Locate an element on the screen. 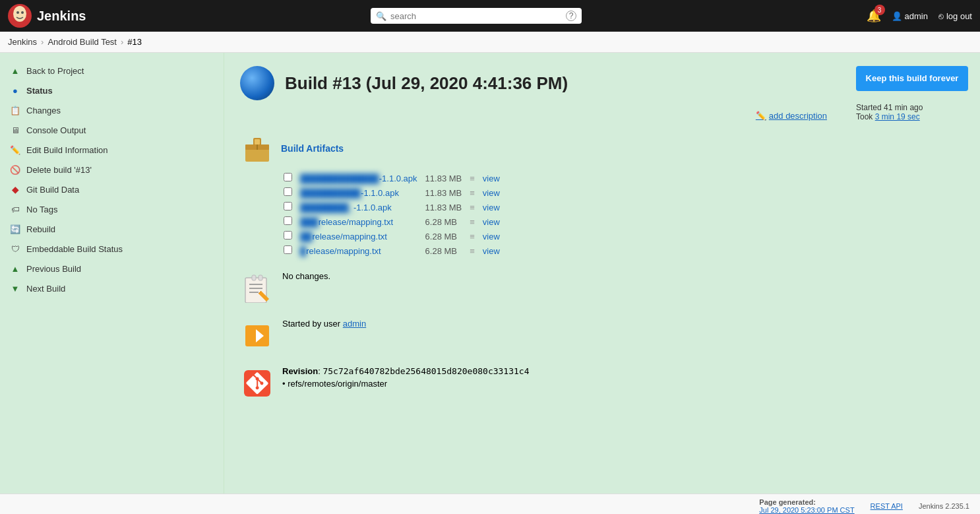 This screenshot has width=980, height=514. app-title: Jenkins is located at coordinates (61, 16).